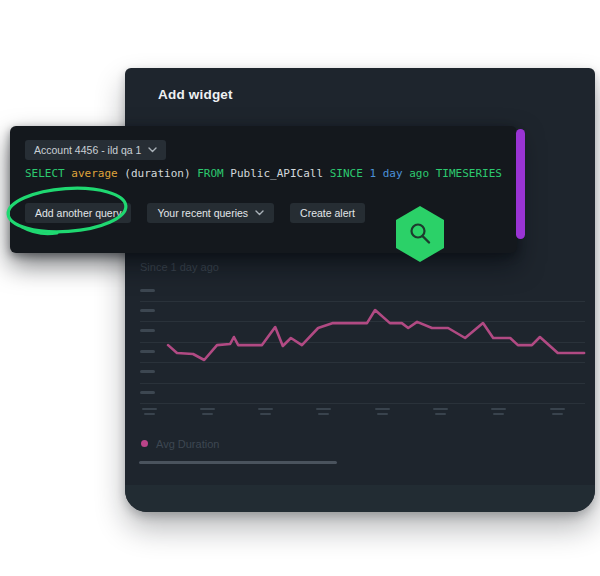  I want to click on recent-queries-label: Your recent queries, so click(202, 213).